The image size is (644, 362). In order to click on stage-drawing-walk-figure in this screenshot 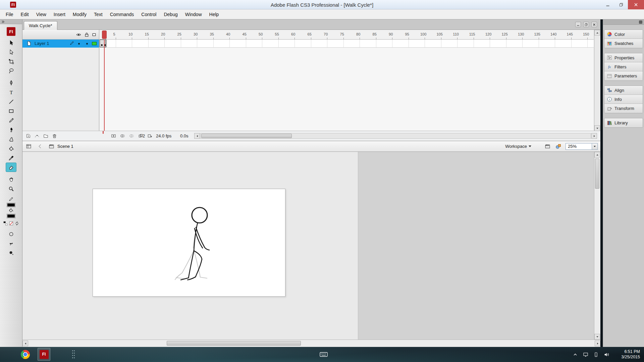, I will do `click(189, 243)`.